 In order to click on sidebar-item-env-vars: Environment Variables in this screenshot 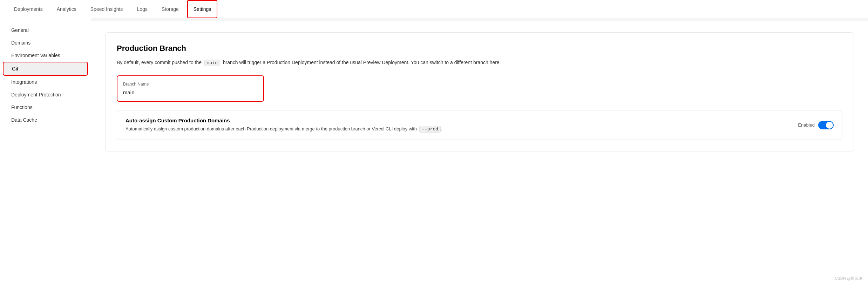, I will do `click(46, 55)`.